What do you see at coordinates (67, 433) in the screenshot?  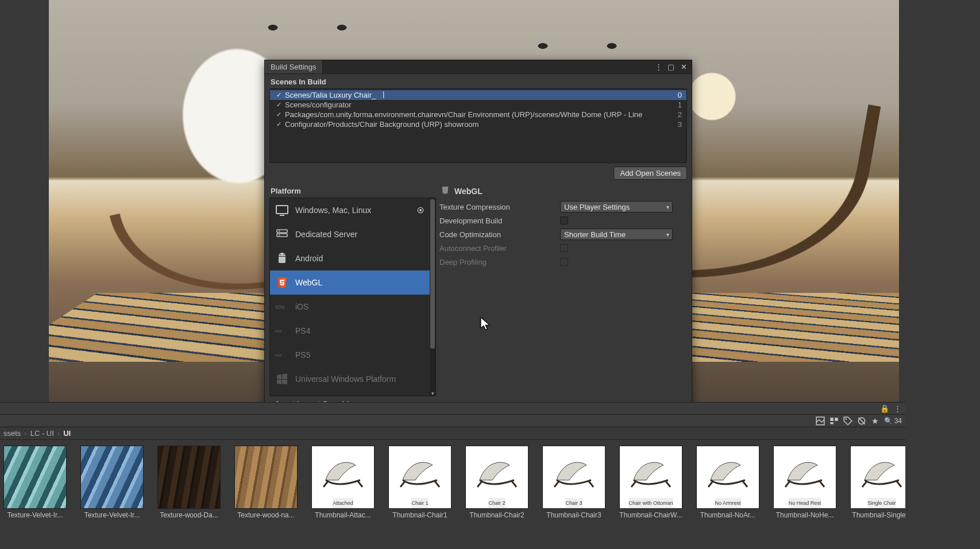 I see `breadcrumb-item: UI` at bounding box center [67, 433].